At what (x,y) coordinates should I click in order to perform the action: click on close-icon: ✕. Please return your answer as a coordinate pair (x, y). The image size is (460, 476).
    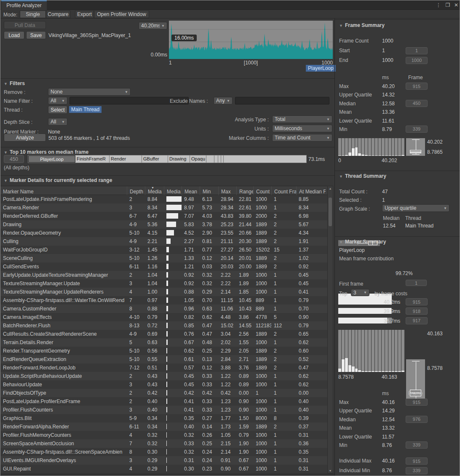
    Looking at the image, I should click on (456, 5).